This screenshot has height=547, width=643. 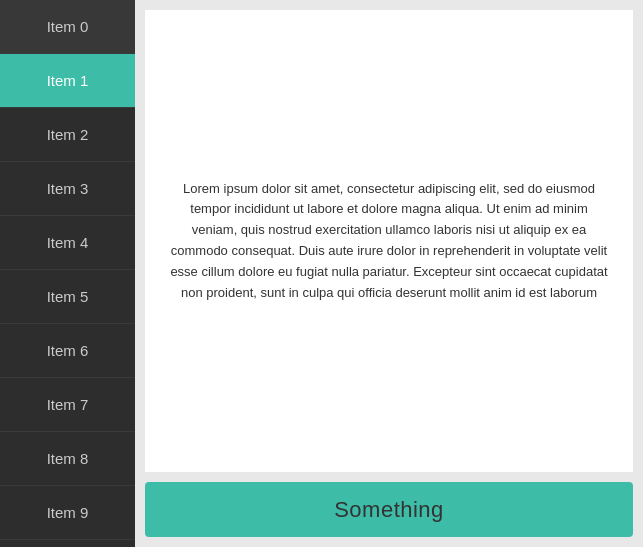 What do you see at coordinates (68, 188) in the screenshot?
I see `sidebar-item-label-3: Item 3` at bounding box center [68, 188].